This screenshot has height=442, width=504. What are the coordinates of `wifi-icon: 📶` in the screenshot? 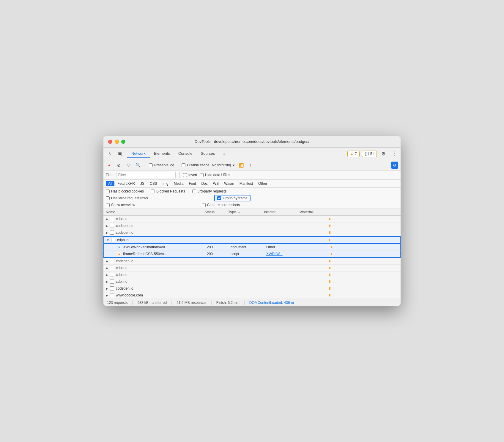 It's located at (241, 165).